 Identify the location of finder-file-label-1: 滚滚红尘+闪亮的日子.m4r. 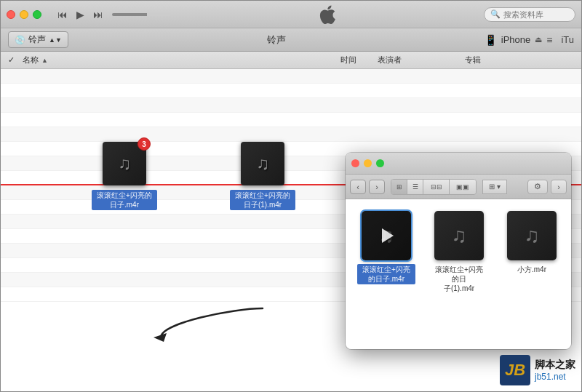
(386, 274).